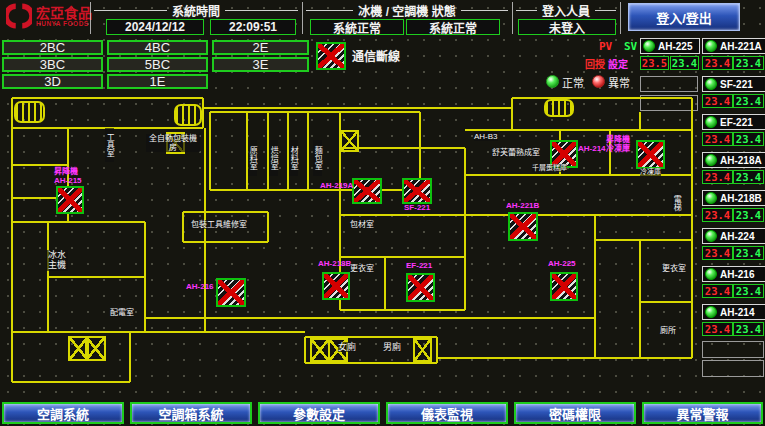  What do you see at coordinates (748, 177) in the screenshot?
I see `unit-ah-218a-sv: 23.4` at bounding box center [748, 177].